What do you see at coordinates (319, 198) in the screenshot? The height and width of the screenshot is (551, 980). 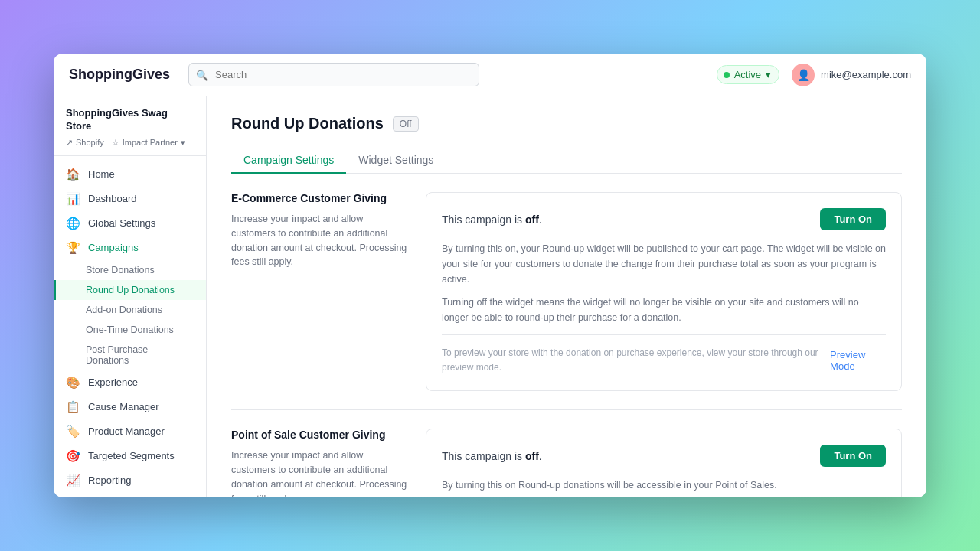 I see `ecommerce-heading: E-Commerce Customer Giving` at bounding box center [319, 198].